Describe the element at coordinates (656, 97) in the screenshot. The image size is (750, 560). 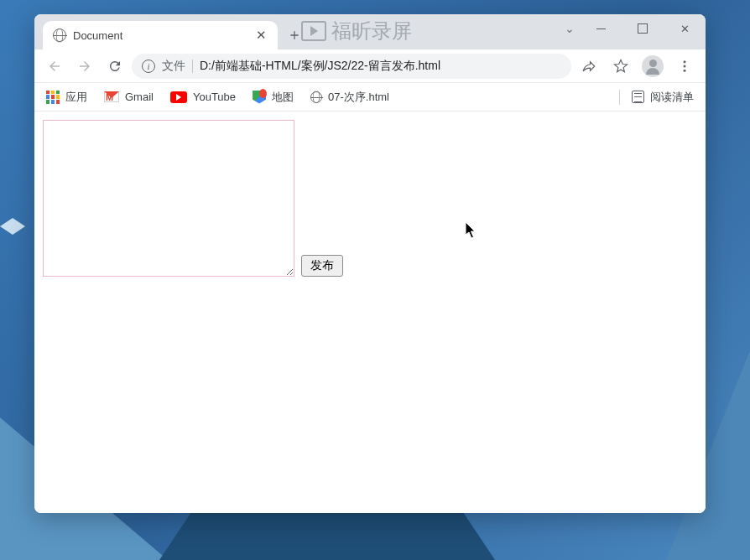
I see `reading-list-button: 阅读清单` at that location.